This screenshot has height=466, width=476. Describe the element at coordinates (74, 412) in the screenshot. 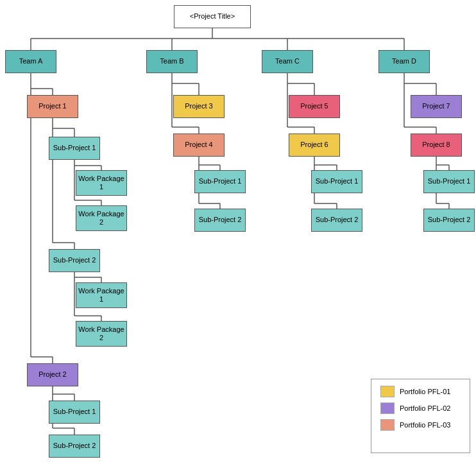

I see `a-p2-sub-project-1: Sub-Project 1` at that location.